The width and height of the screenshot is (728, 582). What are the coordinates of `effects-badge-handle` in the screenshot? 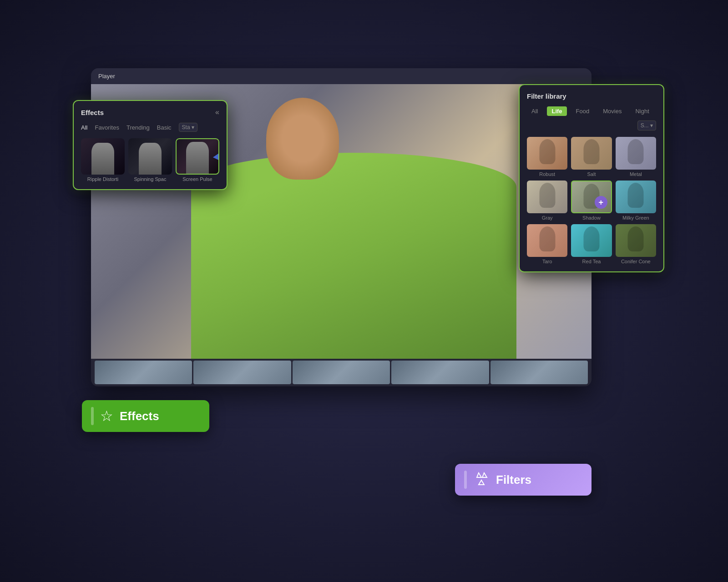 It's located at (92, 416).